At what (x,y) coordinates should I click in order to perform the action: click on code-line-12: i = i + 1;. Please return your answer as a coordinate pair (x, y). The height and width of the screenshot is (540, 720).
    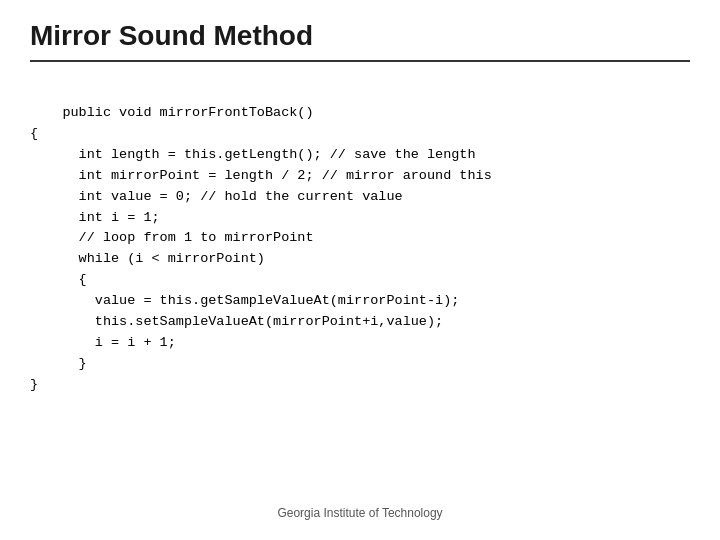
    Looking at the image, I should click on (103, 342).